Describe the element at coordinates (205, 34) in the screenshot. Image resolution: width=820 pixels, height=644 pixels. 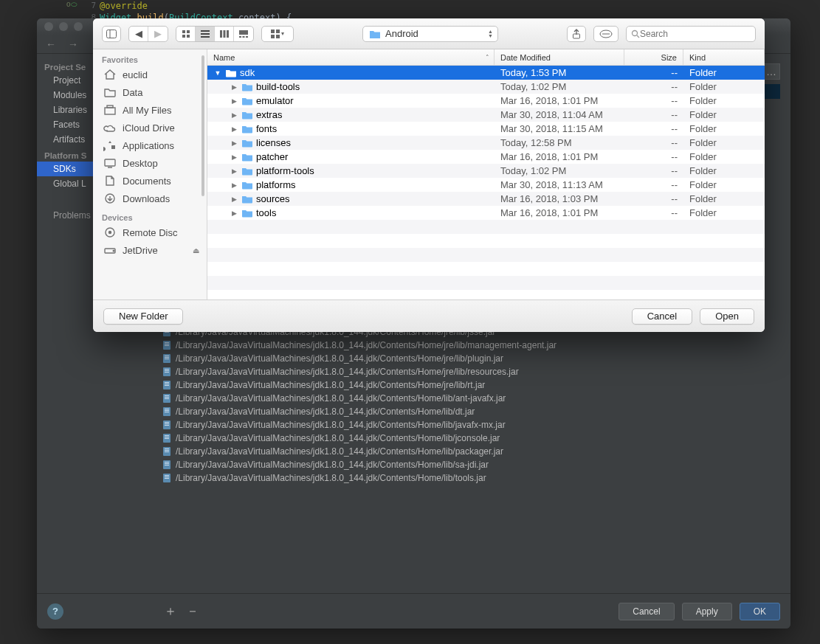
I see `view-list-button` at that location.